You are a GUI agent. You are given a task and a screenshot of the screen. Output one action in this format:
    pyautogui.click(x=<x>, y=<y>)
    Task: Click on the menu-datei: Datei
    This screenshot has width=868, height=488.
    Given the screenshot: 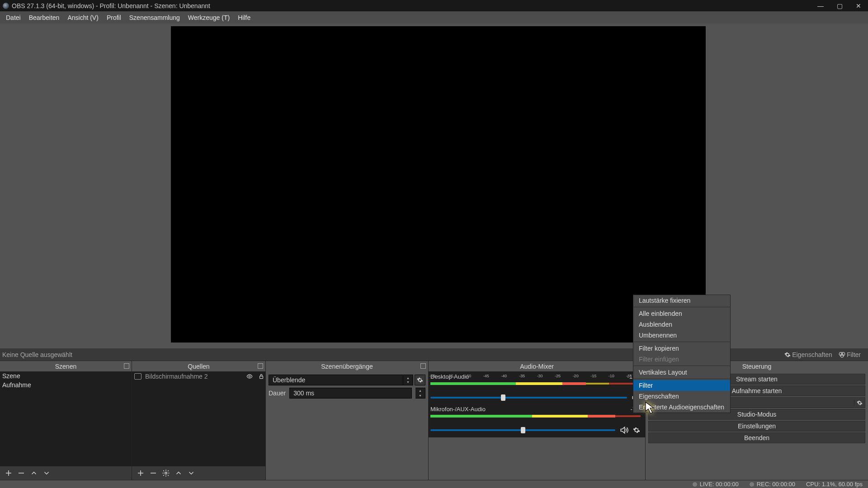 What is the action you would take?
    pyautogui.click(x=14, y=17)
    